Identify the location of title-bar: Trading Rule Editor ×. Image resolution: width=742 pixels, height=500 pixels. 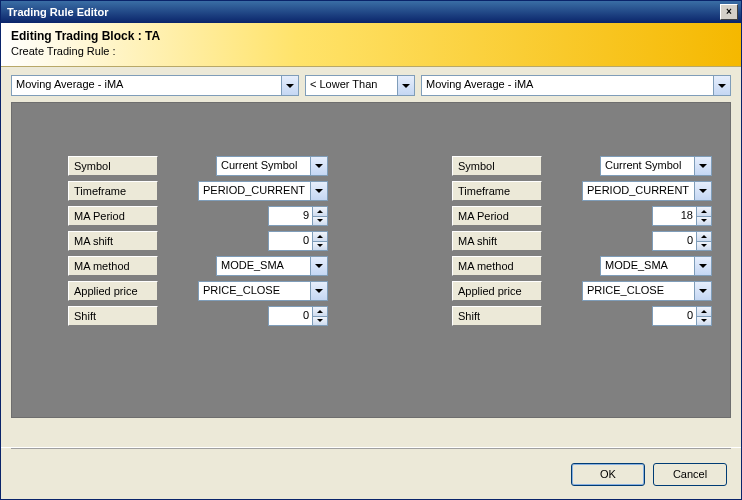
(371, 12).